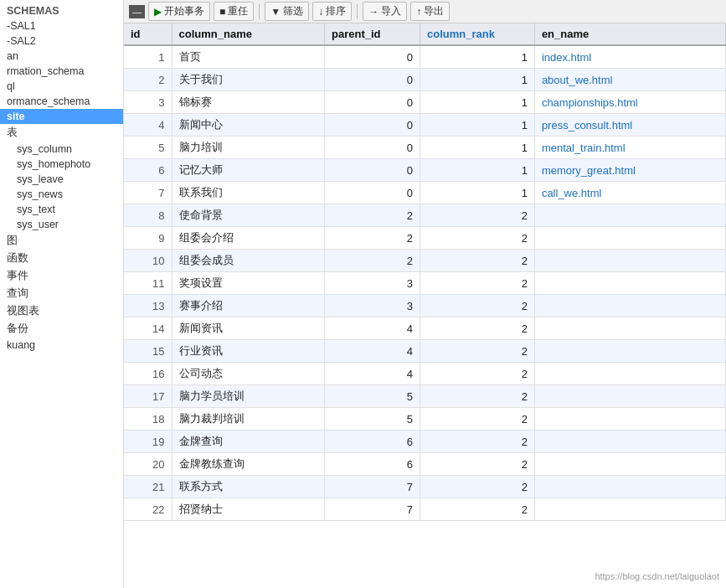  Describe the element at coordinates (372, 34) in the screenshot. I see `col-header-parent-id: parent_id` at that location.